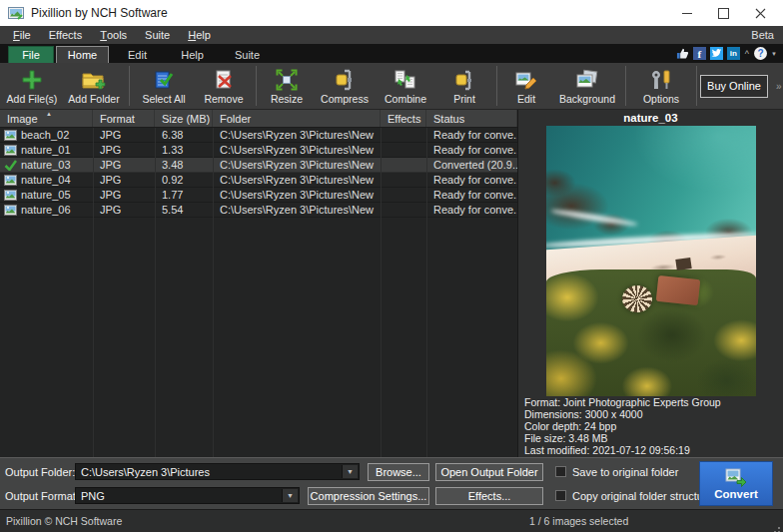 This screenshot has width=783, height=532. What do you see at coordinates (93, 496) in the screenshot?
I see `output-format-value: PNG` at bounding box center [93, 496].